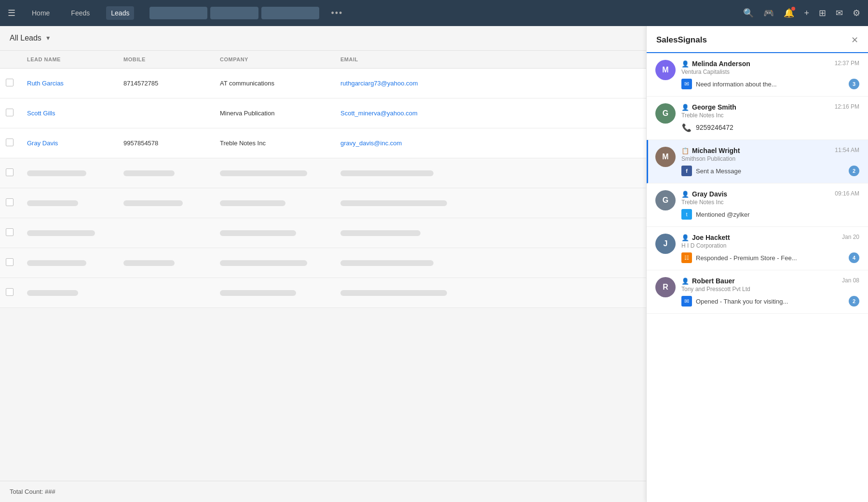 This screenshot has height=502, width=868. I want to click on phone-icon: 📞, so click(687, 127).